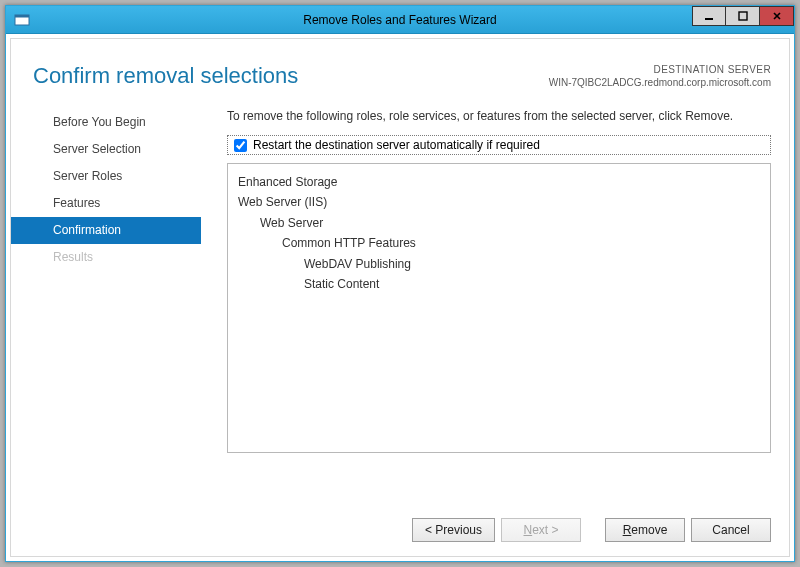  Describe the element at coordinates (400, 73) in the screenshot. I see `header-area: Confirm removal selections DESTINATION S…` at that location.